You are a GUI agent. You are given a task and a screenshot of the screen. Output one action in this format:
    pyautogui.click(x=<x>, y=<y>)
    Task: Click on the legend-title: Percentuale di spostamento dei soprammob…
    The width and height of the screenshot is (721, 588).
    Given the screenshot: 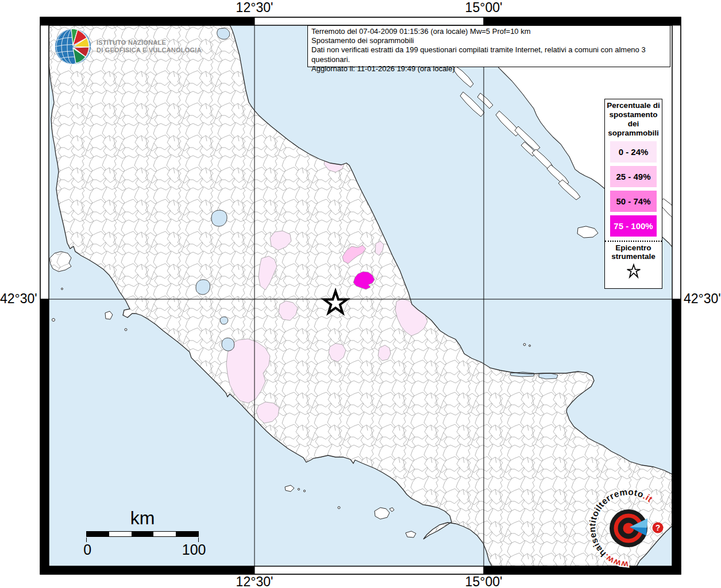 What is the action you would take?
    pyautogui.click(x=633, y=118)
    